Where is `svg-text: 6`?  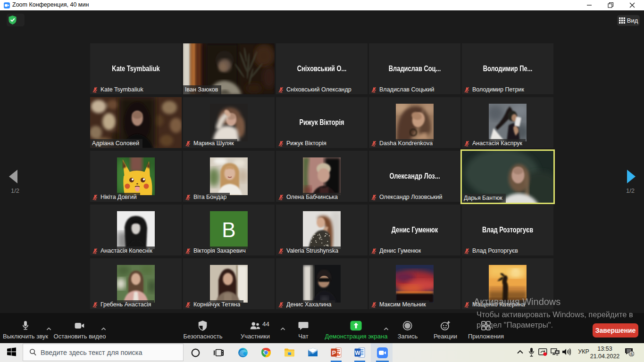 svg-text: 6 is located at coordinates (631, 354).